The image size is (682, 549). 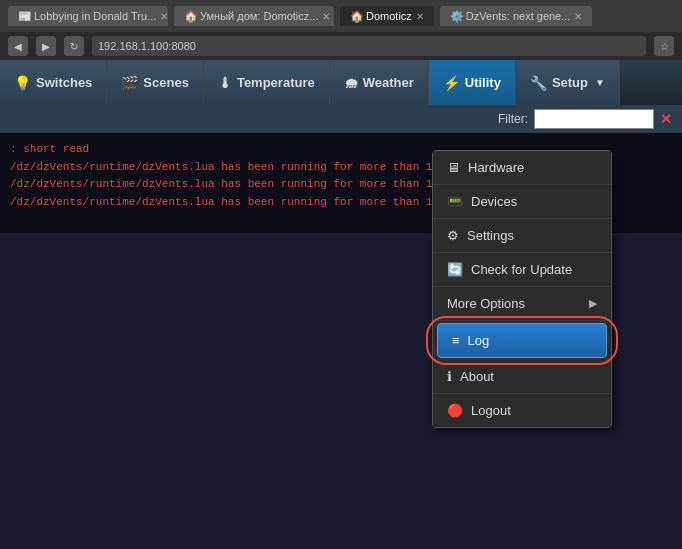 What do you see at coordinates (452, 83) in the screenshot?
I see `utility-icon: ⚡` at bounding box center [452, 83].